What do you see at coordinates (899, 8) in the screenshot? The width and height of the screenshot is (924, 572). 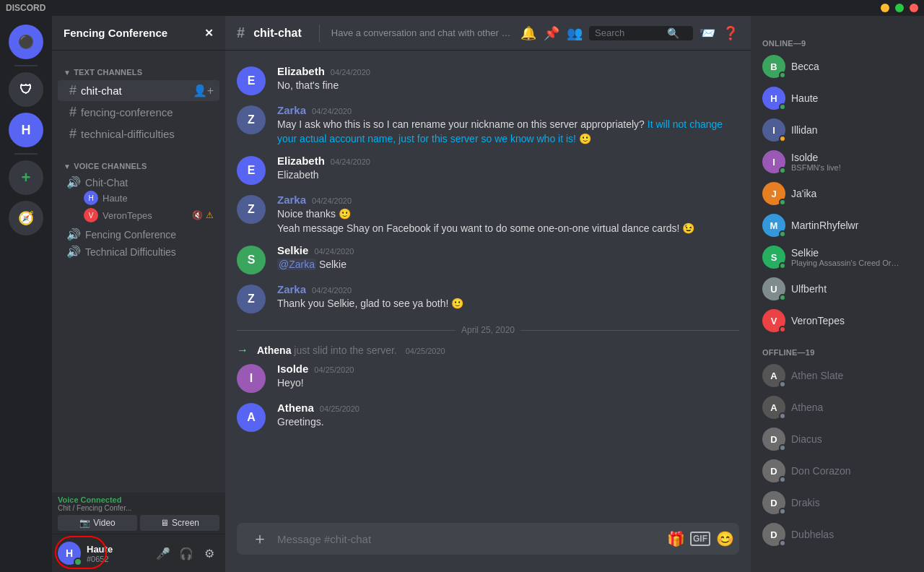 I see `maximize-button` at bounding box center [899, 8].